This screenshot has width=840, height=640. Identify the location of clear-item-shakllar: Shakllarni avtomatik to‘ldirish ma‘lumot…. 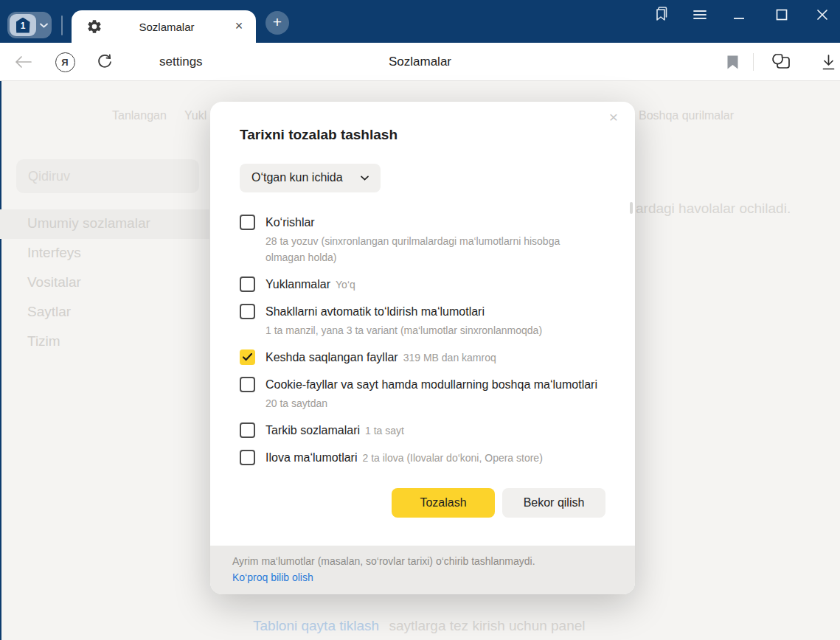
(423, 321).